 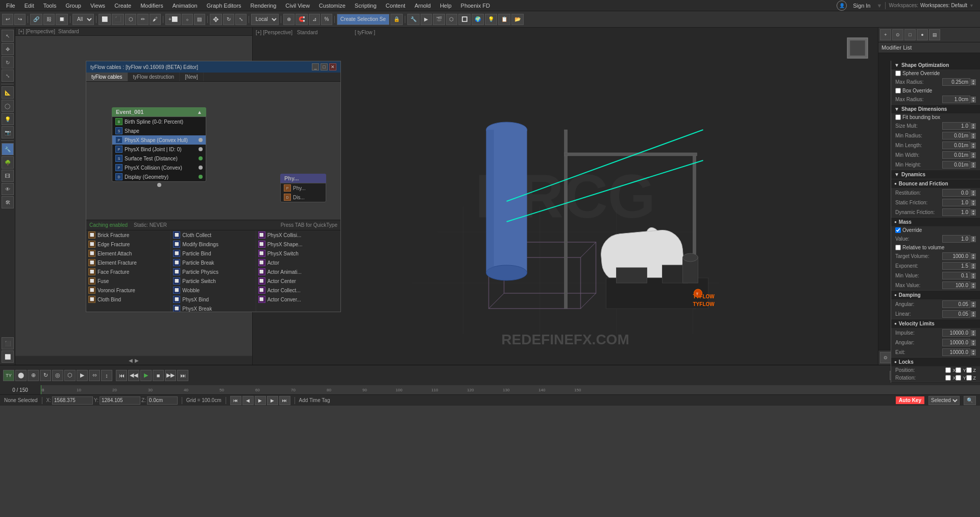 I want to click on anim-tool1: ⬤, so click(x=21, y=375).